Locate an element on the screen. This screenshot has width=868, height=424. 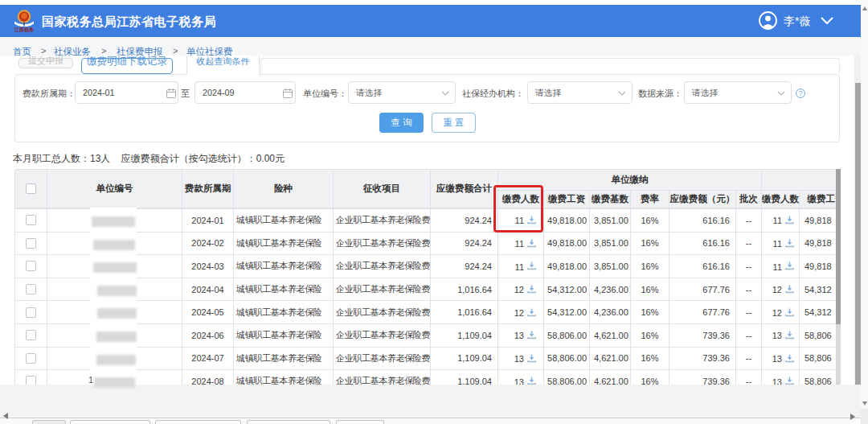
svg-text: 江苏税务 is located at coordinates (24, 30).